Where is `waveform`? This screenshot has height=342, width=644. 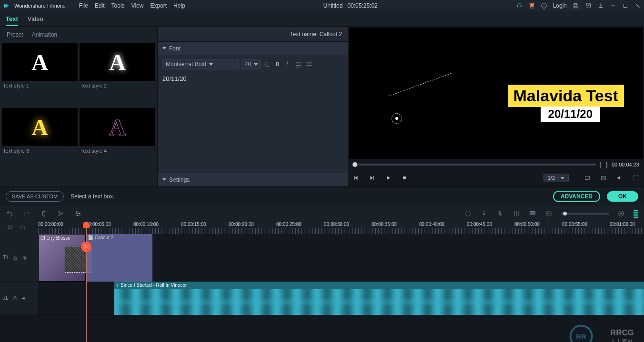
waveform is located at coordinates (379, 302).